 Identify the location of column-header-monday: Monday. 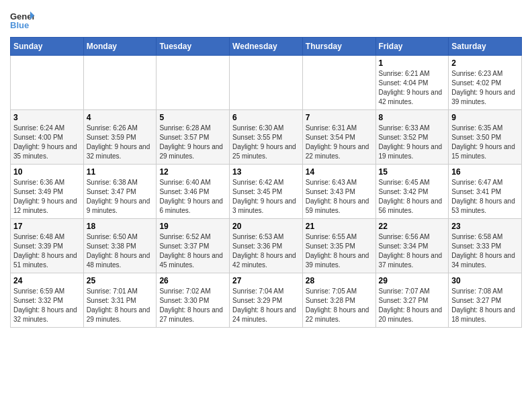
(120, 47).